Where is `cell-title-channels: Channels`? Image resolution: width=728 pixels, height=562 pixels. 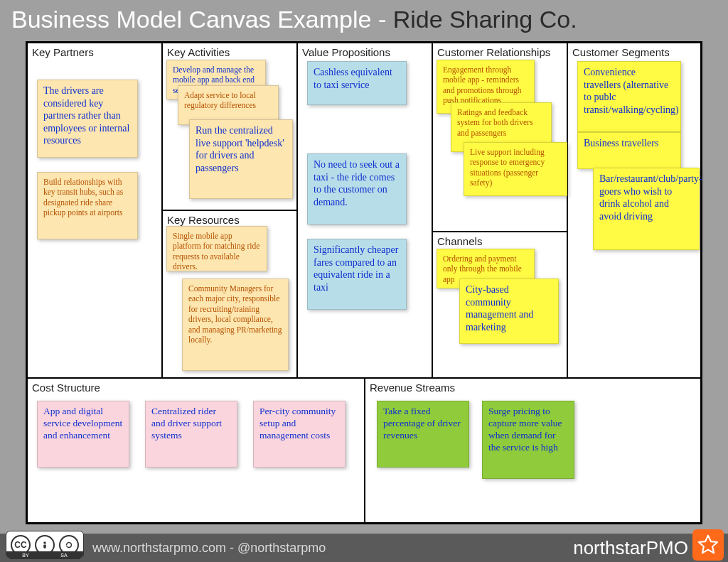 cell-title-channels: Channels is located at coordinates (500, 242).